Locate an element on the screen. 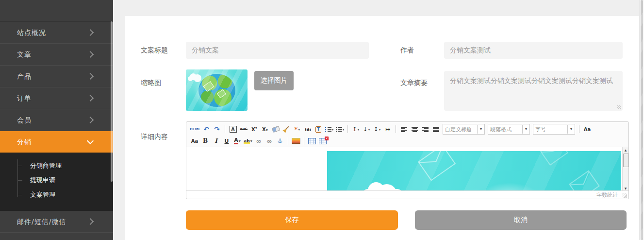  underline-icon: U is located at coordinates (227, 141).